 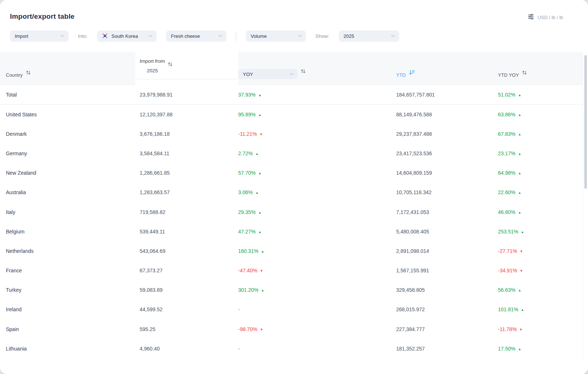 What do you see at coordinates (187, 349) in the screenshot?
I see `value-cell: 4,960.40` at bounding box center [187, 349].